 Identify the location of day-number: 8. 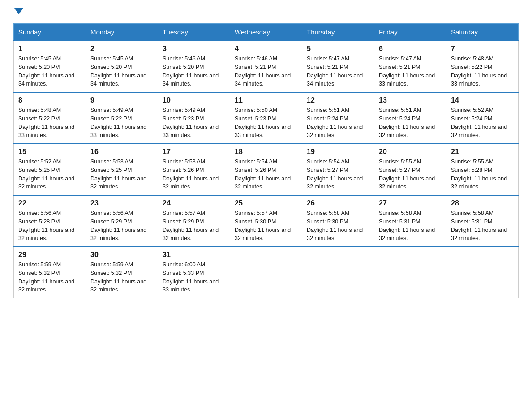
(50, 100).